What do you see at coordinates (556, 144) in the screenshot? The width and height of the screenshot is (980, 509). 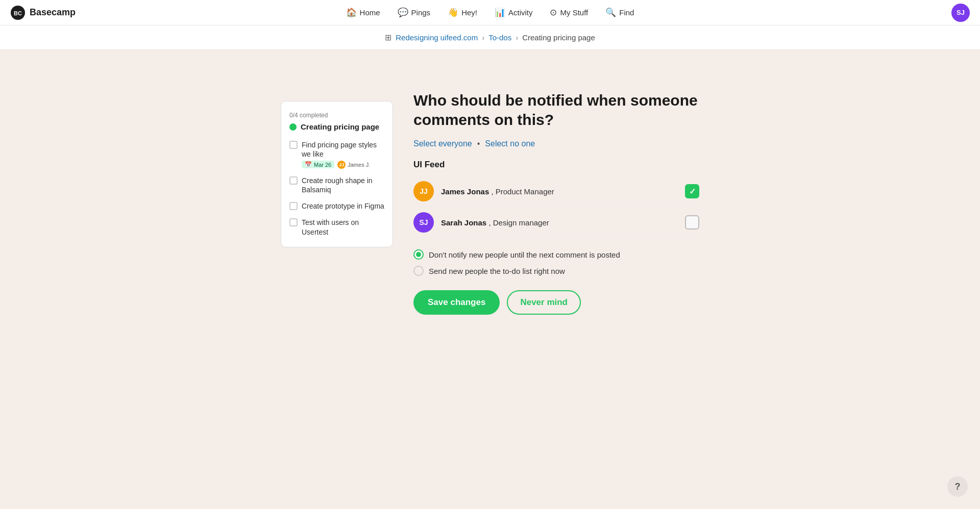 I see `select-links: Select everyone • Select no one` at bounding box center [556, 144].